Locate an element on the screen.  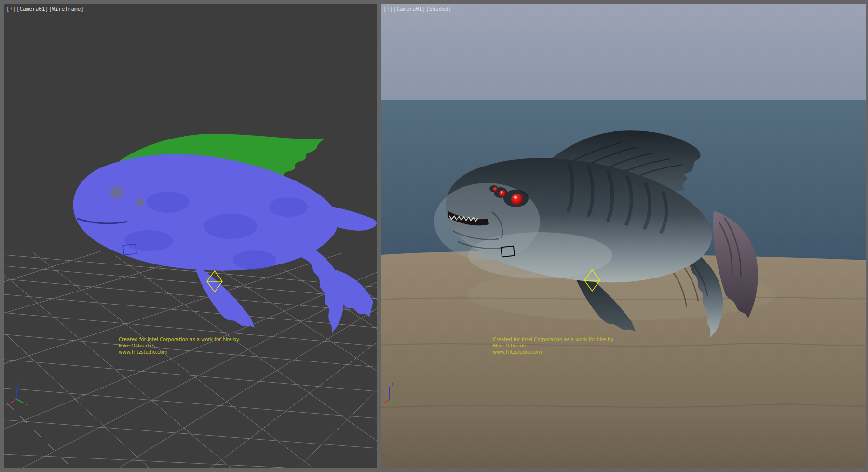
red-eye-large is located at coordinates (517, 199).